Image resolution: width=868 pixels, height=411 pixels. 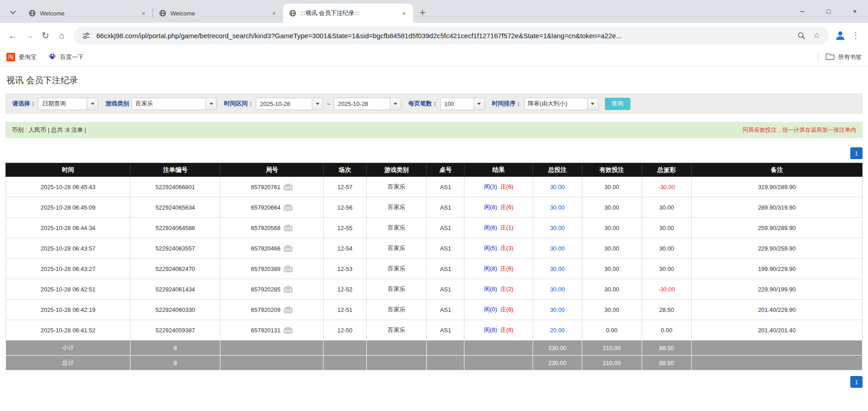 What do you see at coordinates (491, 227) in the screenshot?
I see `result-player: 闲(6)` at bounding box center [491, 227].